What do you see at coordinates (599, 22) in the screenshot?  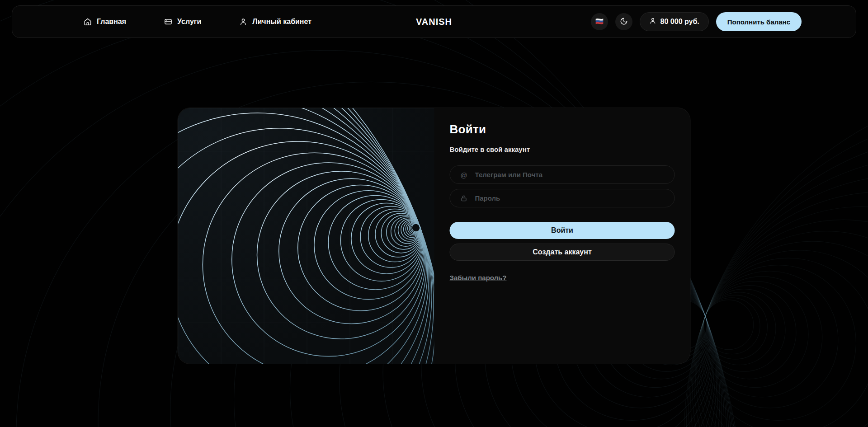 I see `language-button` at bounding box center [599, 22].